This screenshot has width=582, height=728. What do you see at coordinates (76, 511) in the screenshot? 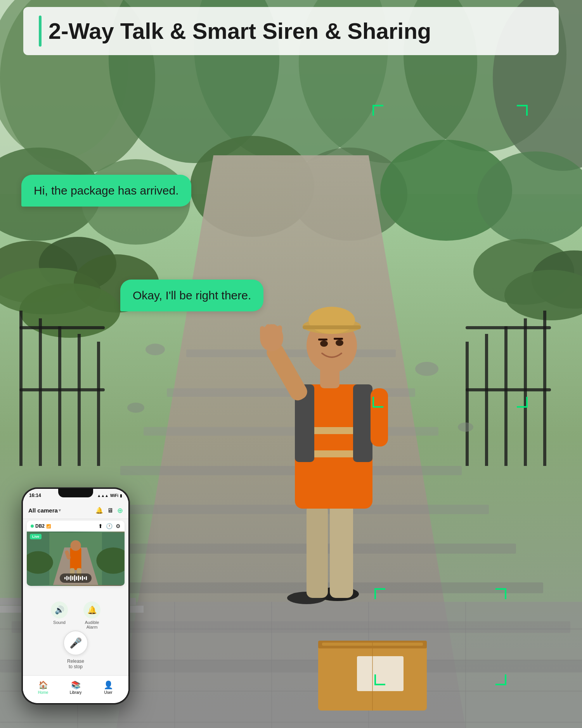
I see `phone-header: All camera ▾ 🔔 🖥 ⊕` at bounding box center [76, 511].